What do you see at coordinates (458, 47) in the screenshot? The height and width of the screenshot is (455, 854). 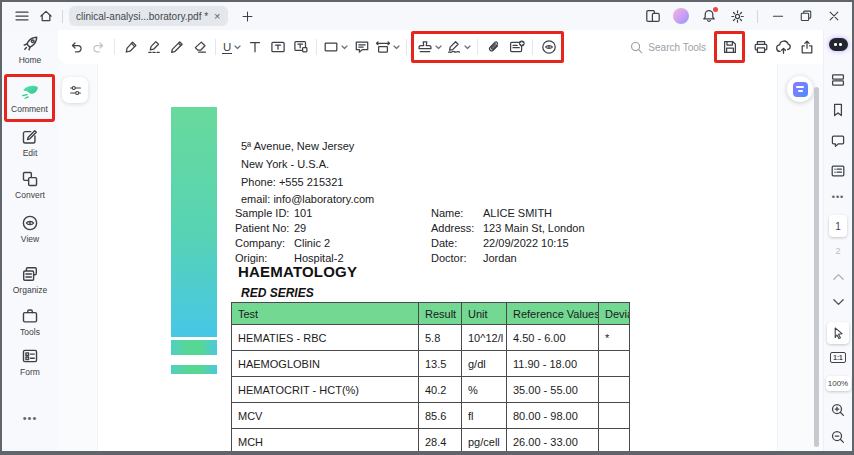 I see `signature-tool-button` at bounding box center [458, 47].